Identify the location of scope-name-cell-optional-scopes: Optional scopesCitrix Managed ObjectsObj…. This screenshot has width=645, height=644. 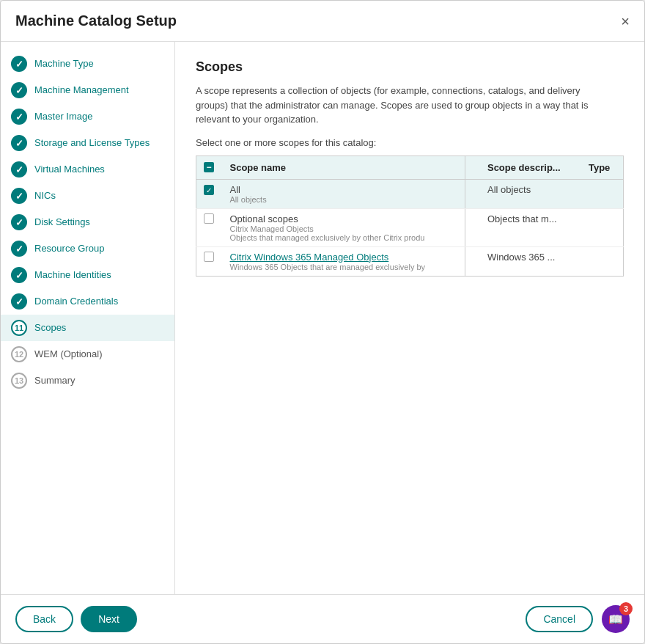
(344, 227).